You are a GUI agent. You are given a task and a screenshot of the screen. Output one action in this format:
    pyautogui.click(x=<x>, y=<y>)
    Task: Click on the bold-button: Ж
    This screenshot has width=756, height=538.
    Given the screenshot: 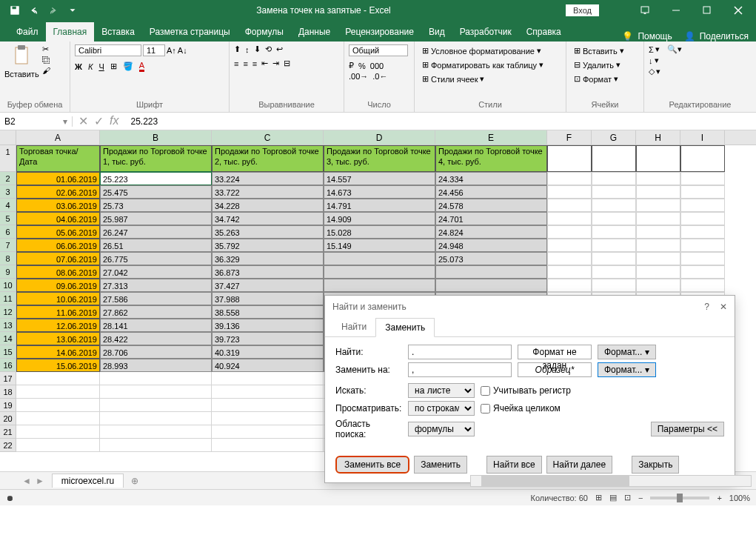 What is the action you would take?
    pyautogui.click(x=78, y=67)
    